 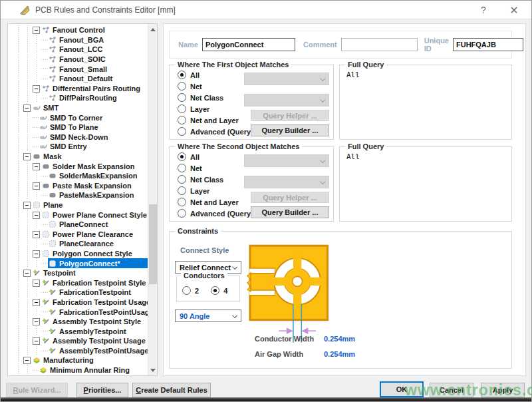 What do you see at coordinates (78, 166) in the screenshot?
I see `tree-item: Solder Mask Expansion` at bounding box center [78, 166].